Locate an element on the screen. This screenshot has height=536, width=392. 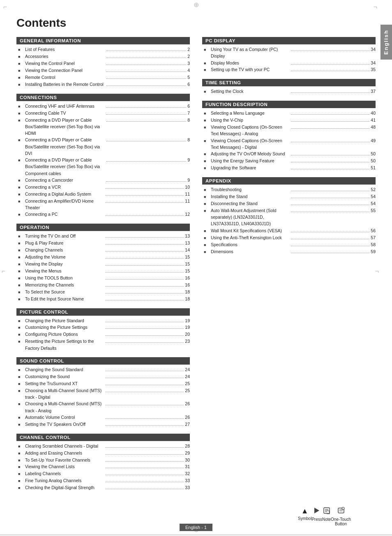
item-text: To Set-Up Your Favorite Channels is located at coordinates (65, 460).